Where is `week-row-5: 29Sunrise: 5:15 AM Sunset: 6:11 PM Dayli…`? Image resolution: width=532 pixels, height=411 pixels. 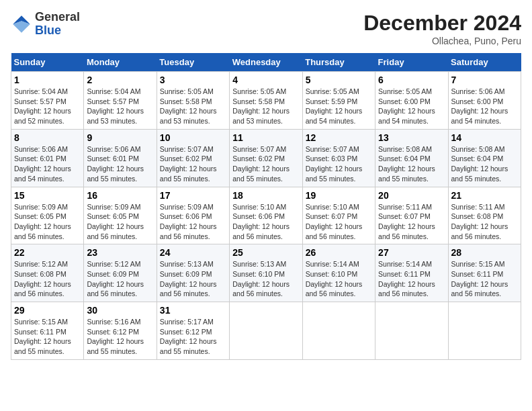 week-row-5: 29Sunrise: 5:15 AM Sunset: 6:11 PM Dayli… is located at coordinates (266, 331).